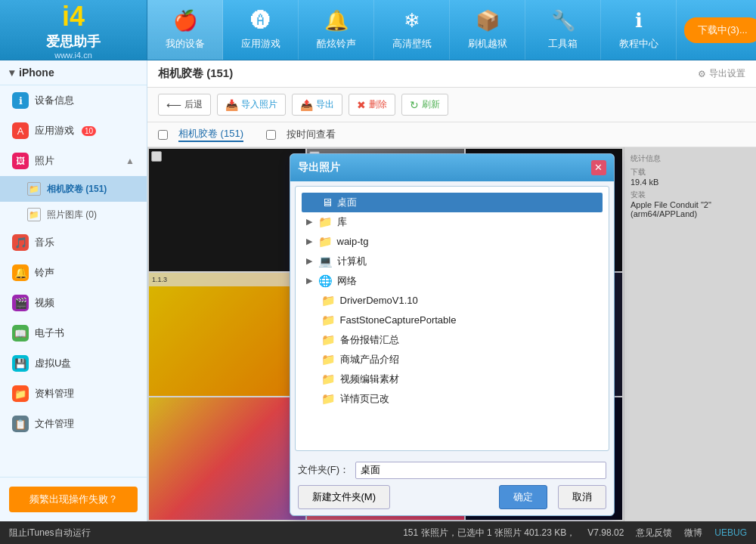 This screenshot has height=544, width=756. What do you see at coordinates (73, 303) in the screenshot?
I see `sidebar-item-video: 🎬 视频` at bounding box center [73, 303].